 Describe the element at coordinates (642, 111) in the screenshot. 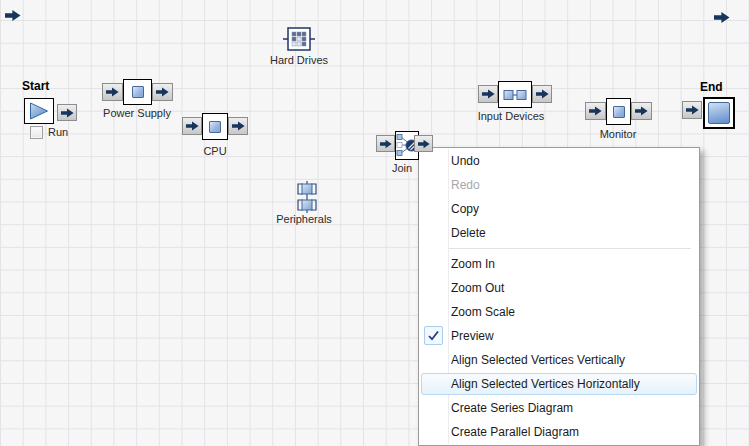

I see `monitor-out-arrow-button` at that location.